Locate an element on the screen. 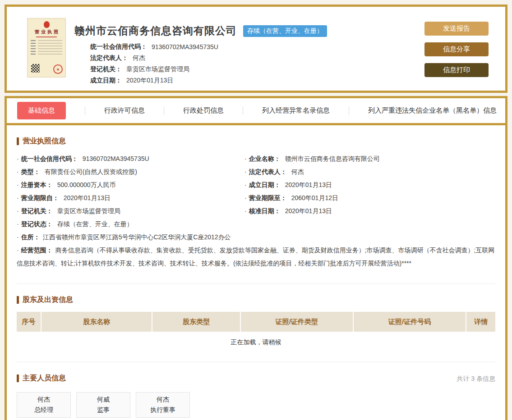 This screenshot has width=512, height=420. summary-field-legal-rep: 法定代表人： 何杰 is located at coordinates (154, 58).